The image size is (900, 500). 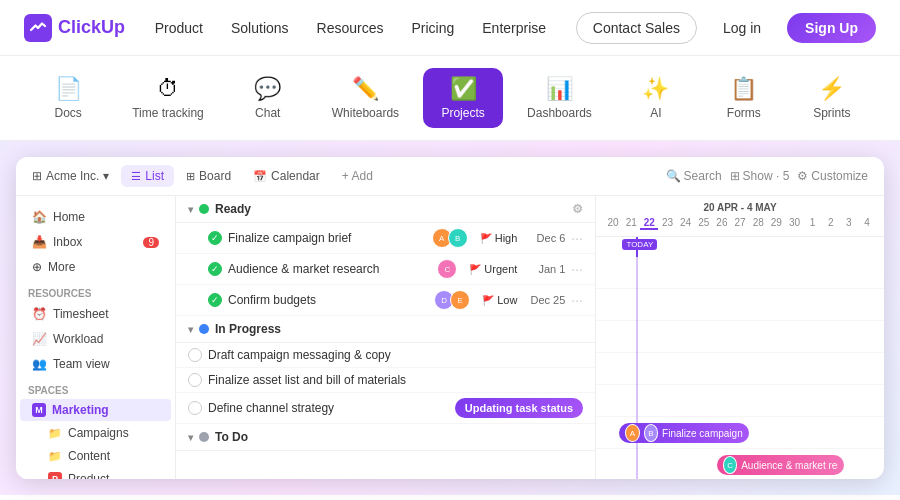 I want to click on ai-icon: ✨, so click(x=656, y=89).